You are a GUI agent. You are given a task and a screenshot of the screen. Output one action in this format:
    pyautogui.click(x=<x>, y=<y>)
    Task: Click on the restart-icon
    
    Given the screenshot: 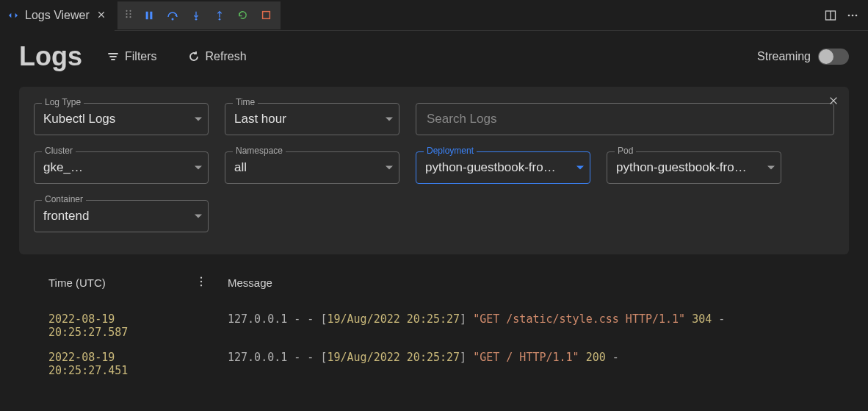 What is the action you would take?
    pyautogui.click(x=243, y=15)
    